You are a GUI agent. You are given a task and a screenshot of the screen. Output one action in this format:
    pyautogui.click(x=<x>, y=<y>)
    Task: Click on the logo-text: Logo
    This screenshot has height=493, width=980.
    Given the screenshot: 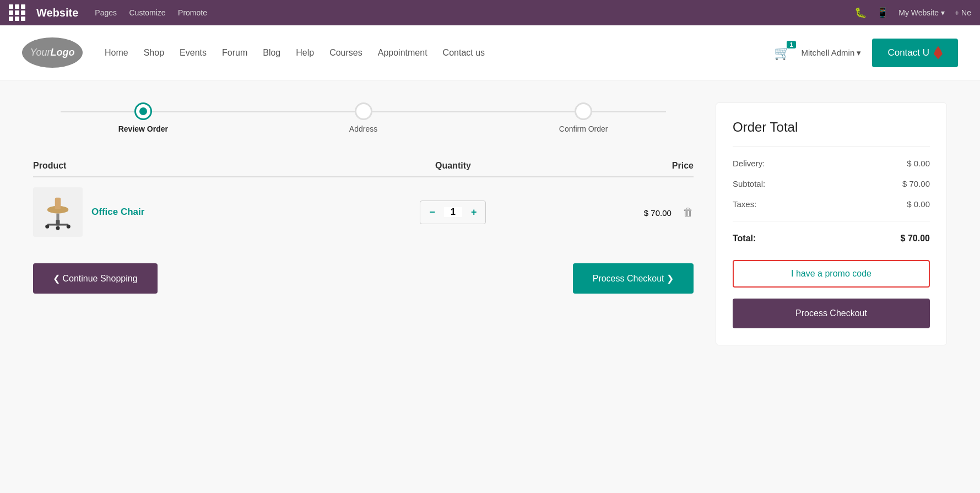 What is the action you would take?
    pyautogui.click(x=63, y=53)
    